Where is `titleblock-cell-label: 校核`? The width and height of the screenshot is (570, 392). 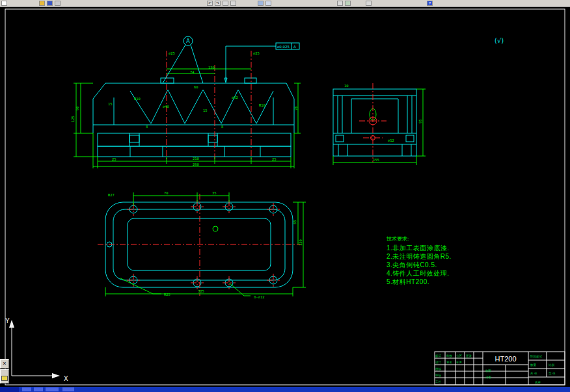 titleblock-cell-label: 校核 is located at coordinates (439, 369).